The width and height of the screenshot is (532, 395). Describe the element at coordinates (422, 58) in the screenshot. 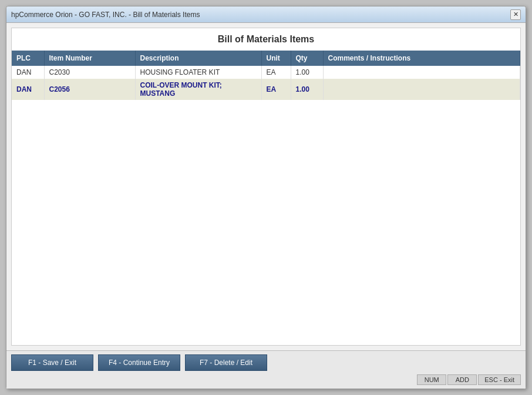

I see `col-header-comments: Comments / Instructions` at that location.